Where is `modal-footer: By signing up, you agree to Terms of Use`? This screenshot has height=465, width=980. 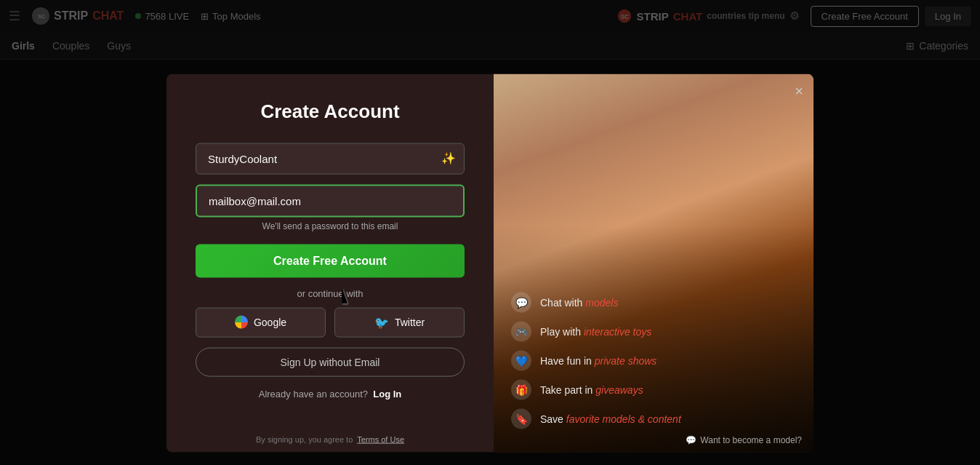 modal-footer: By signing up, you agree to Terms of Use is located at coordinates (330, 439).